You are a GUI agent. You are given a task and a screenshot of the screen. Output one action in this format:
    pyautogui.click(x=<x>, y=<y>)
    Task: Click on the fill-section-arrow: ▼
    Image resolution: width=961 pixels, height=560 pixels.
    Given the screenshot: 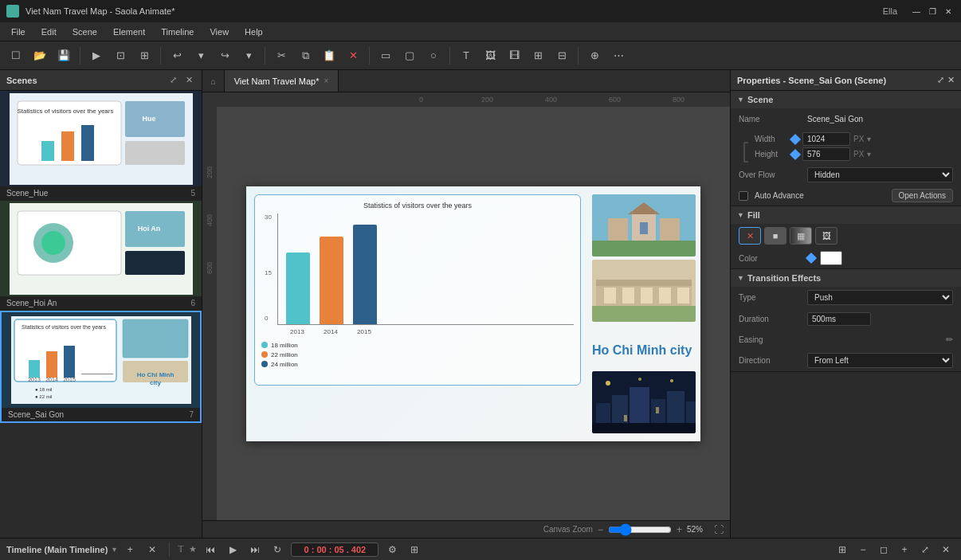 What is the action you would take?
    pyautogui.click(x=741, y=215)
    